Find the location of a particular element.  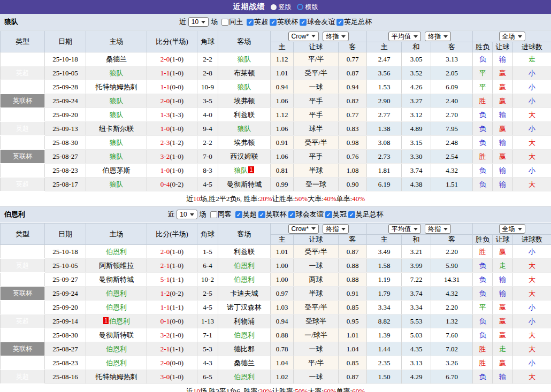

layout-radio-horizontal: 横版 is located at coordinates (308, 7).